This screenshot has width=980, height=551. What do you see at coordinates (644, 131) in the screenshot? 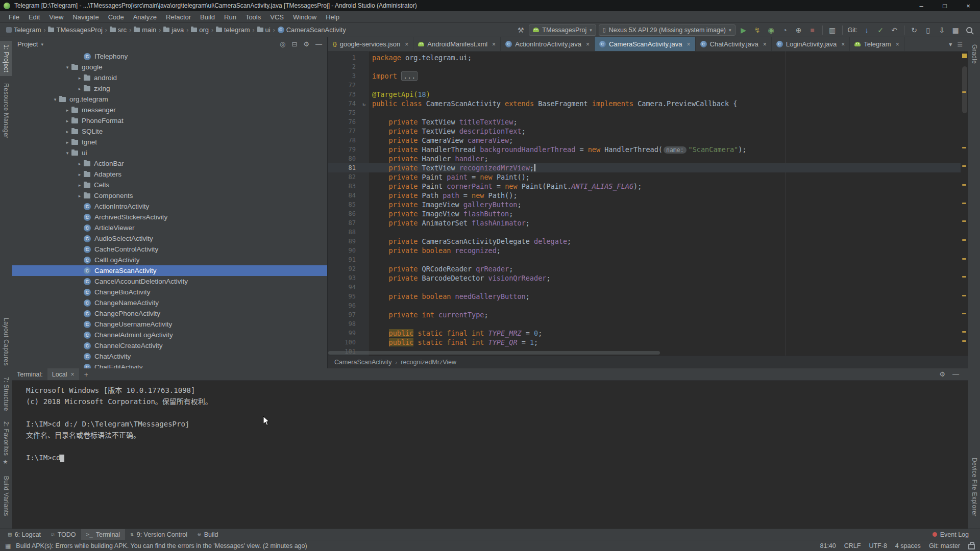
I see `code-line-77: 77 private TextView descriptionText;` at bounding box center [644, 131].